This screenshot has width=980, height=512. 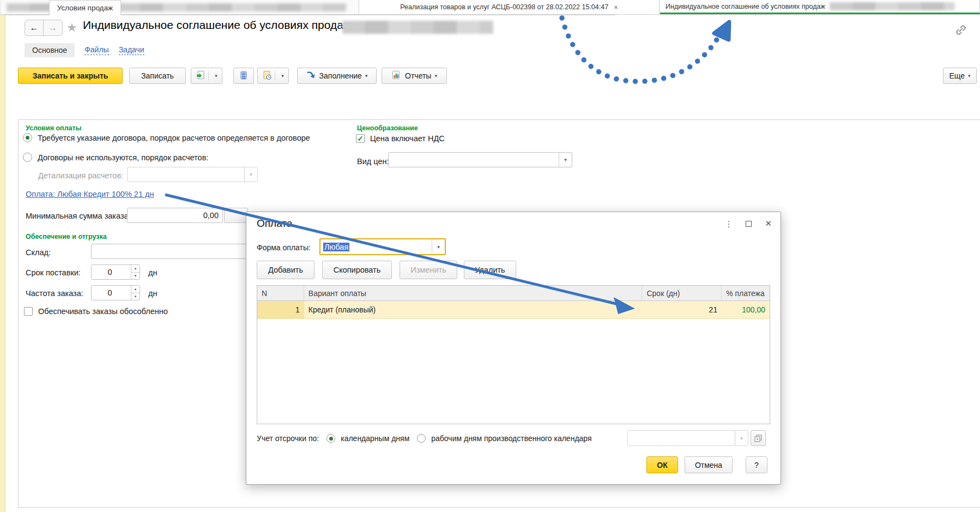 I want to click on favorite-star-icon: ★, so click(x=72, y=28).